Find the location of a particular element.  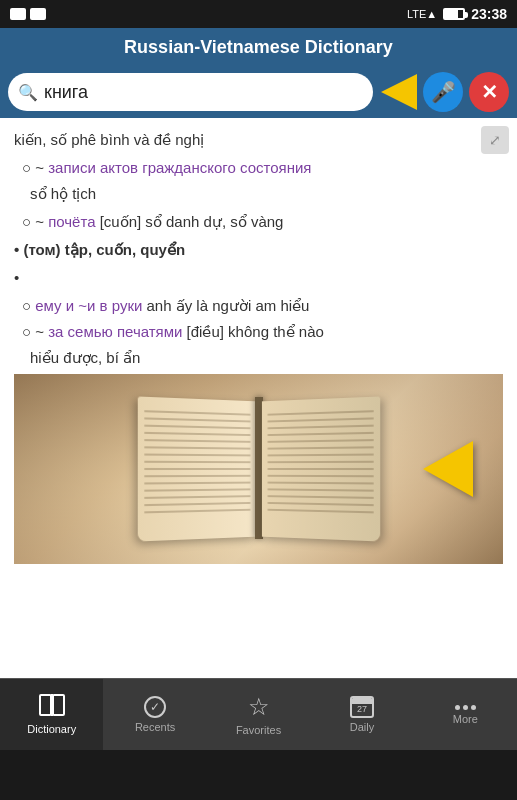

signal-strength: LTE▲ is located at coordinates (422, 14).